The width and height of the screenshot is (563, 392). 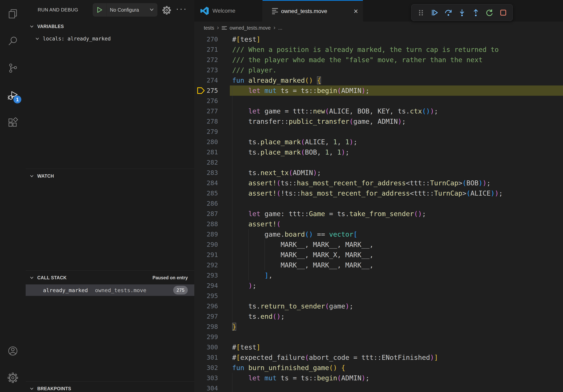 I want to click on restart-icon, so click(x=489, y=13).